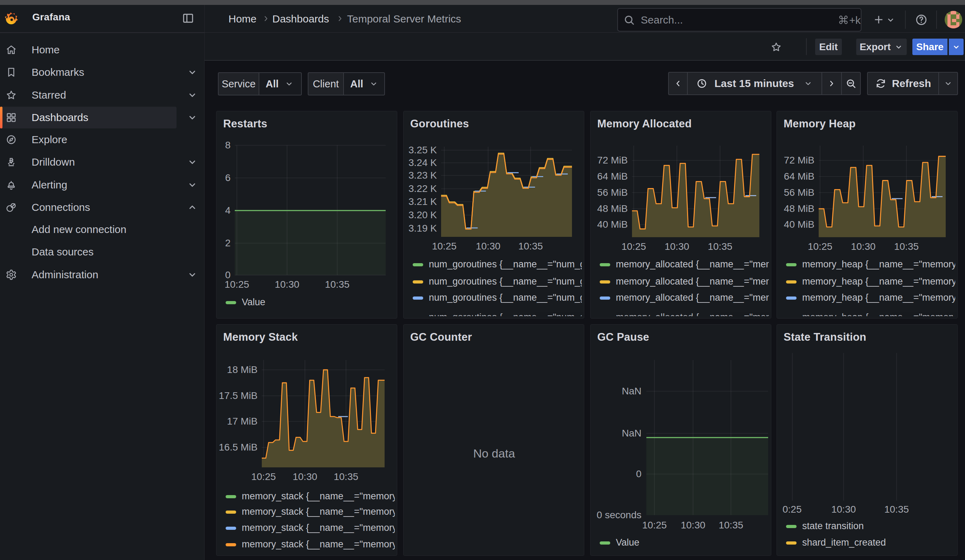 The image size is (965, 560). What do you see at coordinates (239, 447) in the screenshot?
I see `svg-text: 16.5 MiB` at bounding box center [239, 447].